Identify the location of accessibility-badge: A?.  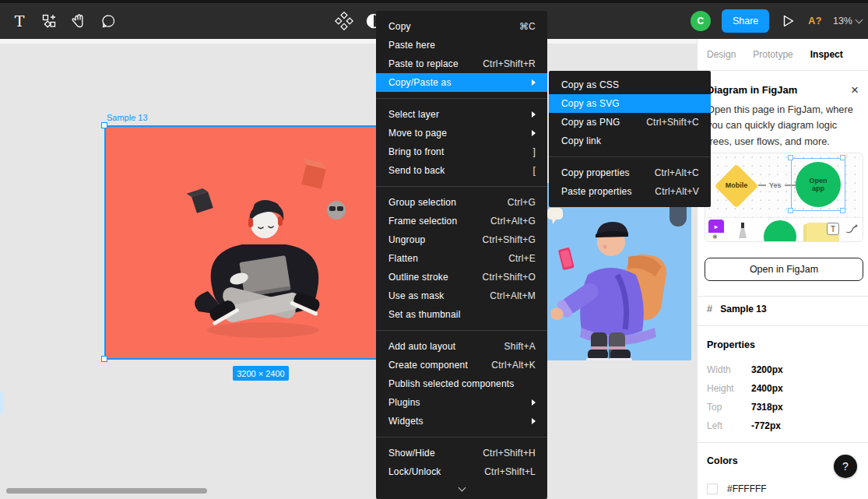
(815, 21).